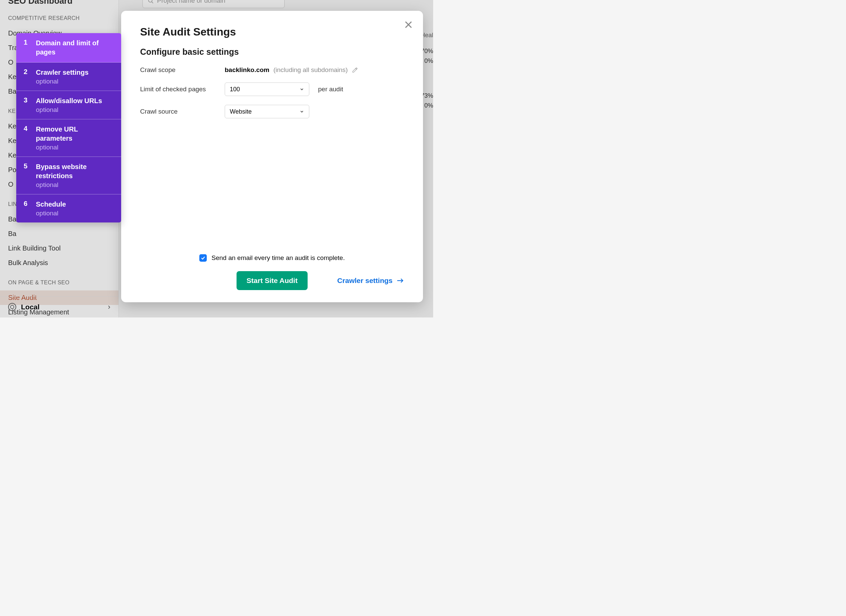 The width and height of the screenshot is (846, 616). Describe the element at coordinates (408, 25) in the screenshot. I see `close-button` at that location.